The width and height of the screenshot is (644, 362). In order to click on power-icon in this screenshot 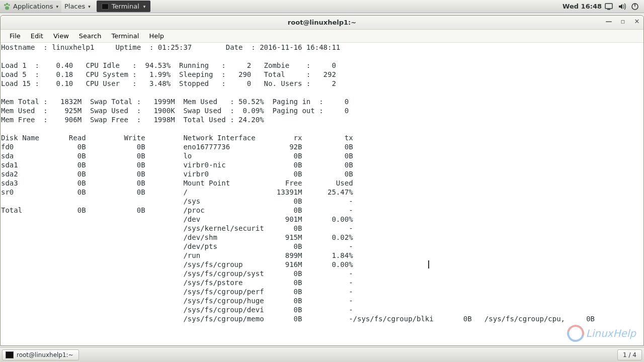, I will do `click(635, 7)`.